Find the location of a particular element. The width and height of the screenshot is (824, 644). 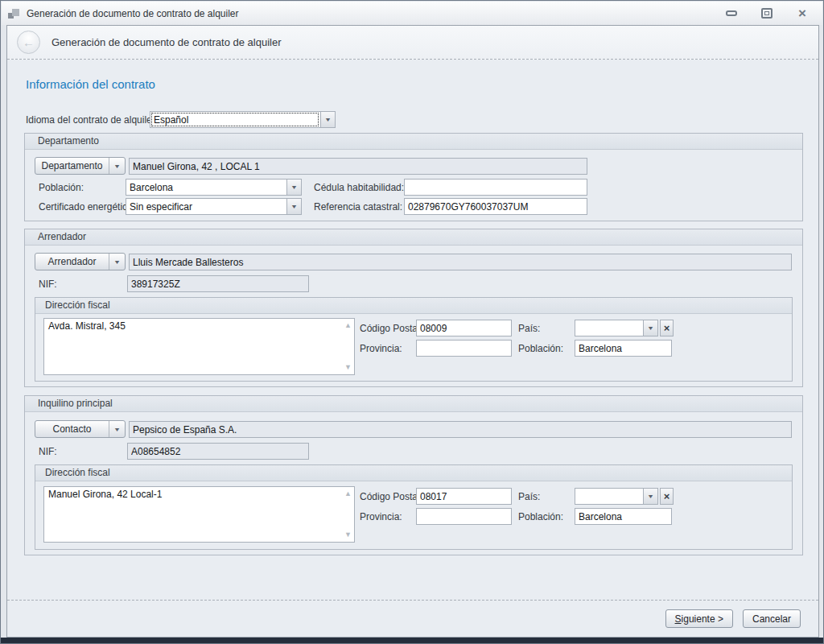

departamento-selector-button: Departamento ▼ is located at coordinates (80, 166).